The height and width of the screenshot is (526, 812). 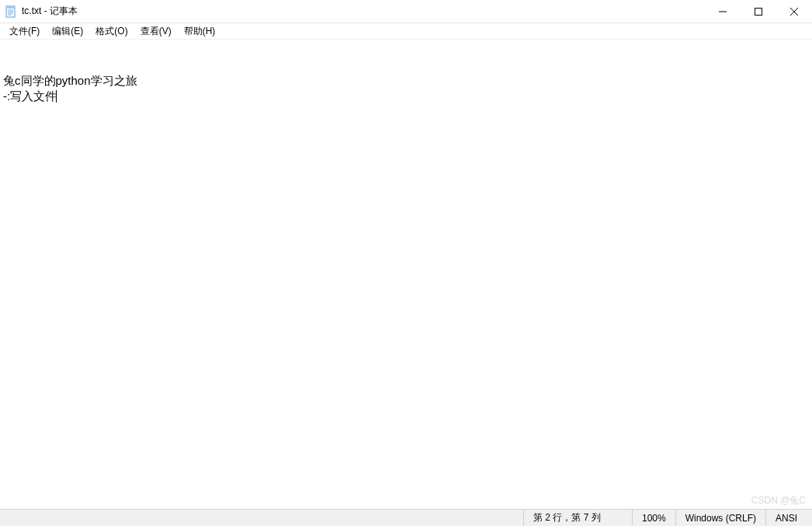 I want to click on window-title: tc.txt - 记事本, so click(x=50, y=11).